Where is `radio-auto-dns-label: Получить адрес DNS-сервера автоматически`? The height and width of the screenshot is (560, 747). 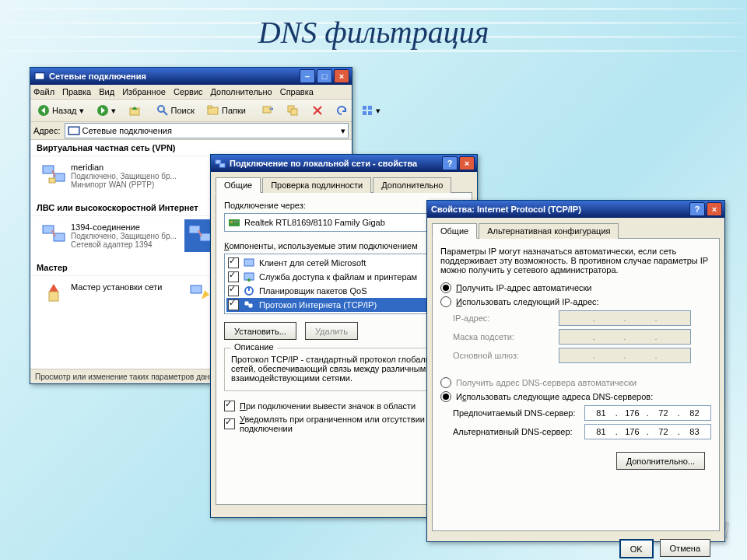
radio-auto-dns-label: Получить адрес DNS-сервера автоматически is located at coordinates (546, 383).